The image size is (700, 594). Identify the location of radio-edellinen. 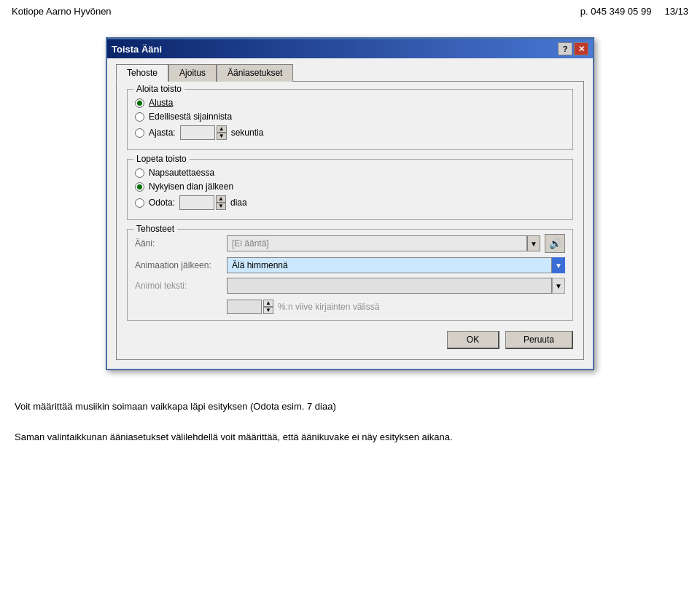
(140, 117).